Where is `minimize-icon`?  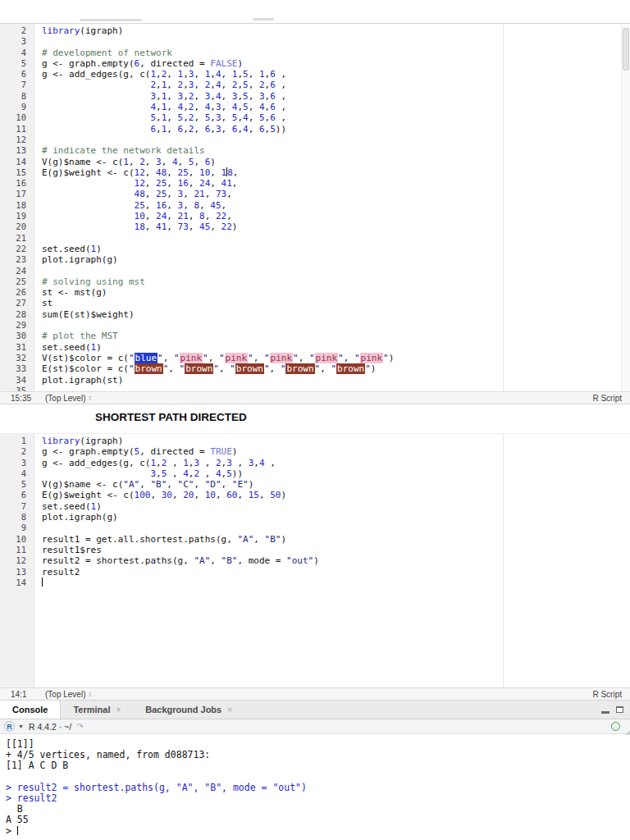 minimize-icon is located at coordinates (605, 712).